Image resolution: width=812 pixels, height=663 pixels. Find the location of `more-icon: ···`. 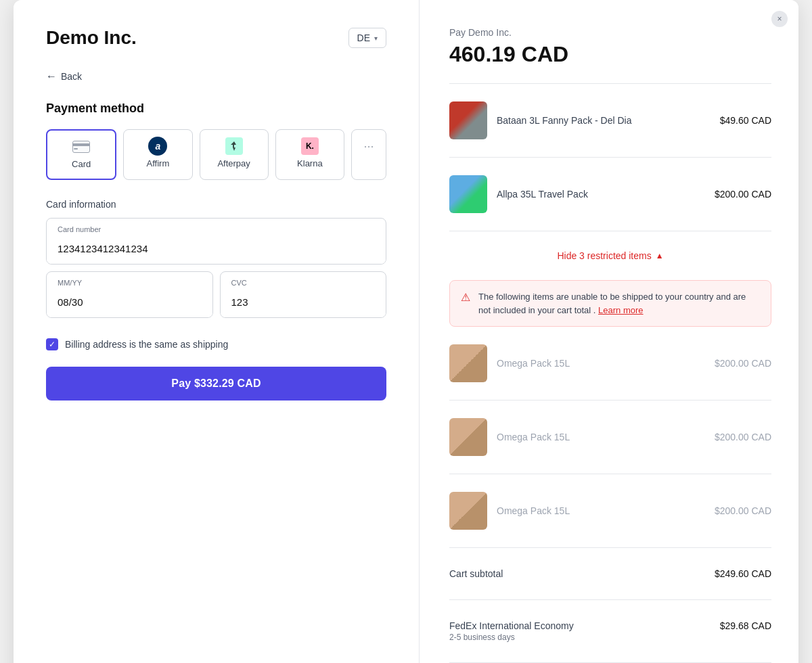

more-icon: ··· is located at coordinates (369, 146).